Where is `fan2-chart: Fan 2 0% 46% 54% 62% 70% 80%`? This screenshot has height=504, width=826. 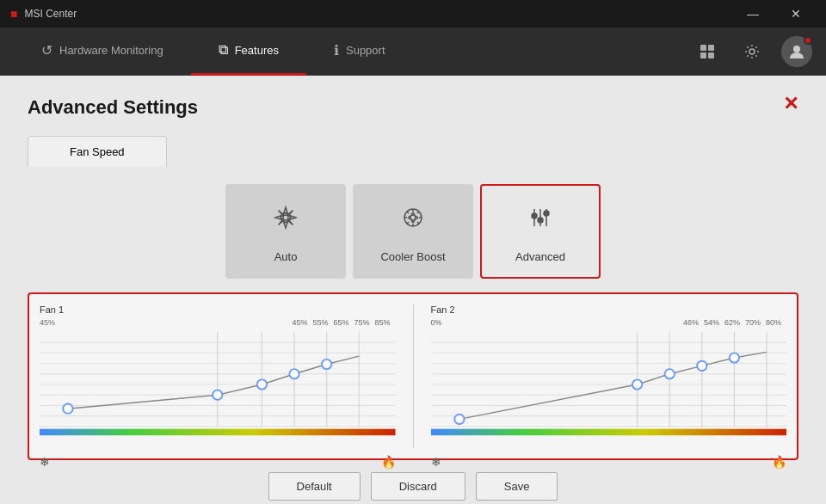
fan2-chart: Fan 2 0% 46% 54% 62% 70% 80% is located at coordinates (609, 377).